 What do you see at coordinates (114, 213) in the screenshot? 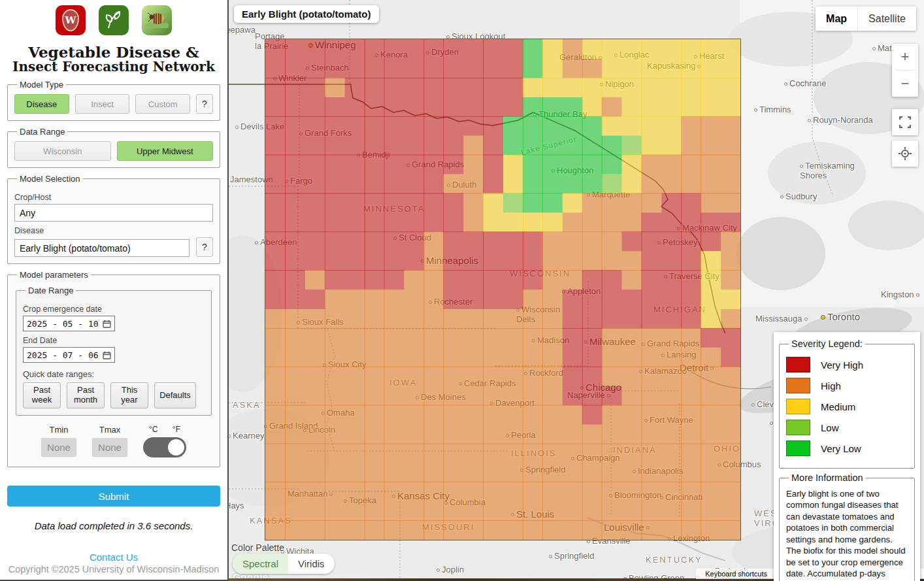
I see `crop-host-select: Any` at bounding box center [114, 213].